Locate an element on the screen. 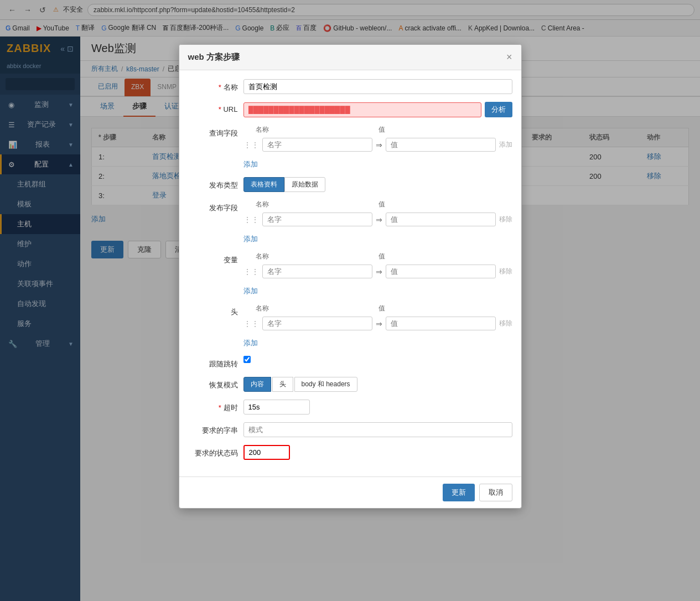  follow-redirects-checkbox-label is located at coordinates (247, 360).